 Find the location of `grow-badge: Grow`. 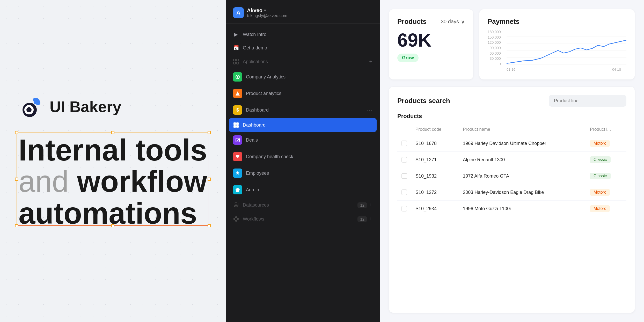

grow-badge: Grow is located at coordinates (408, 58).